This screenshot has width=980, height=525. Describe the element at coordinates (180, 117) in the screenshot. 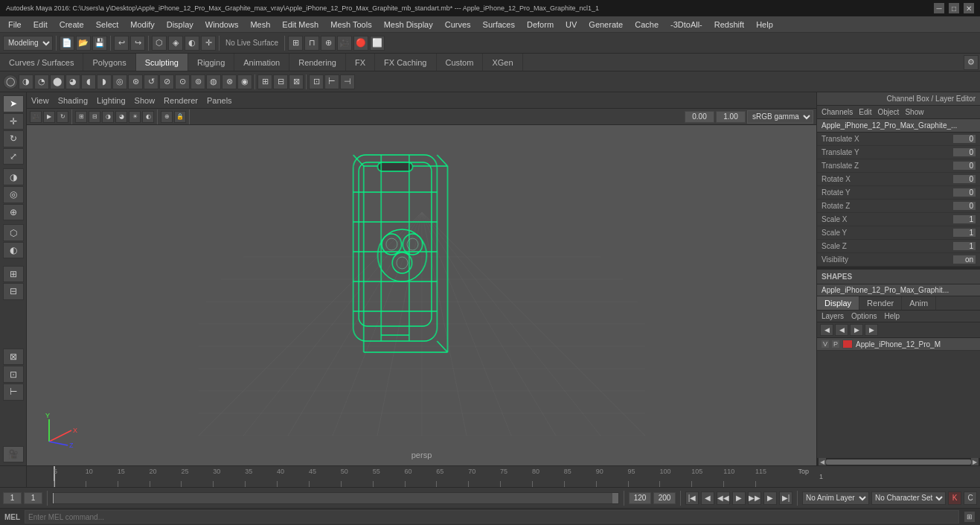

I see `vp-lock-btn: 🔒` at that location.